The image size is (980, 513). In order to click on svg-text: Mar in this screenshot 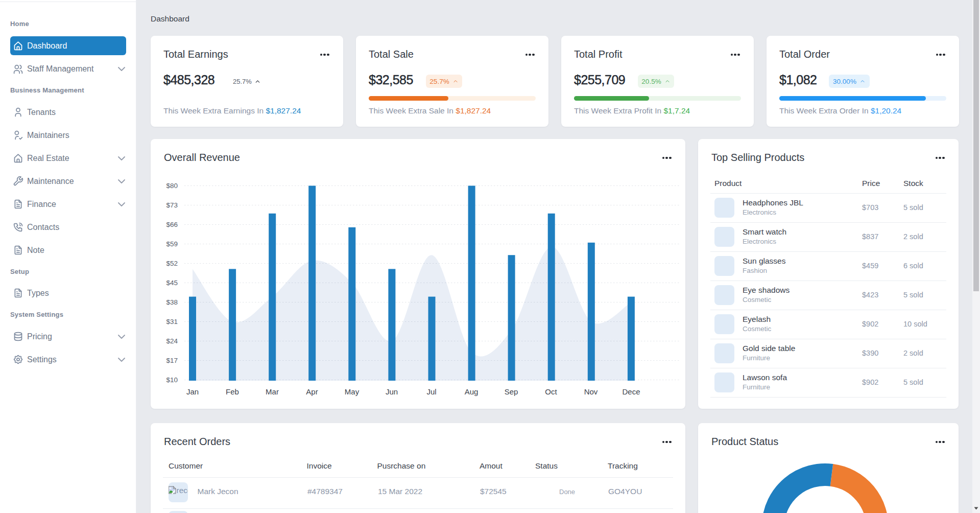, I will do `click(272, 391)`.